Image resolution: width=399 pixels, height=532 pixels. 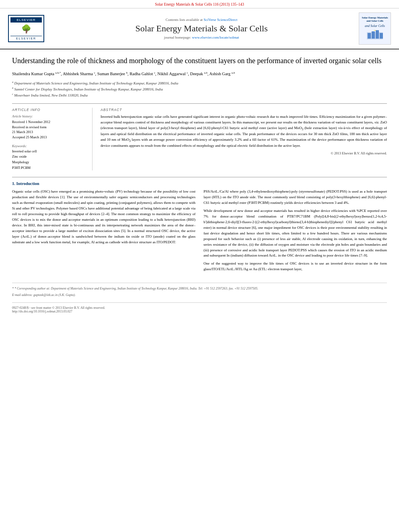 What do you see at coordinates (200, 89) in the screenshot?
I see `affiliation-b: b Samtel Center for Display Technologies…` at bounding box center [200, 89].